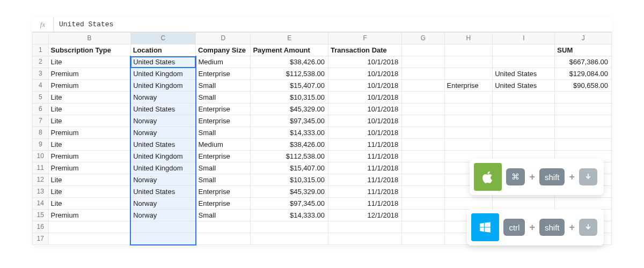 The width and height of the screenshot is (644, 268). What do you see at coordinates (322, 109) in the screenshot?
I see `table-row: 6 Lite United States Enterprise $45,329.…` at bounding box center [322, 109].